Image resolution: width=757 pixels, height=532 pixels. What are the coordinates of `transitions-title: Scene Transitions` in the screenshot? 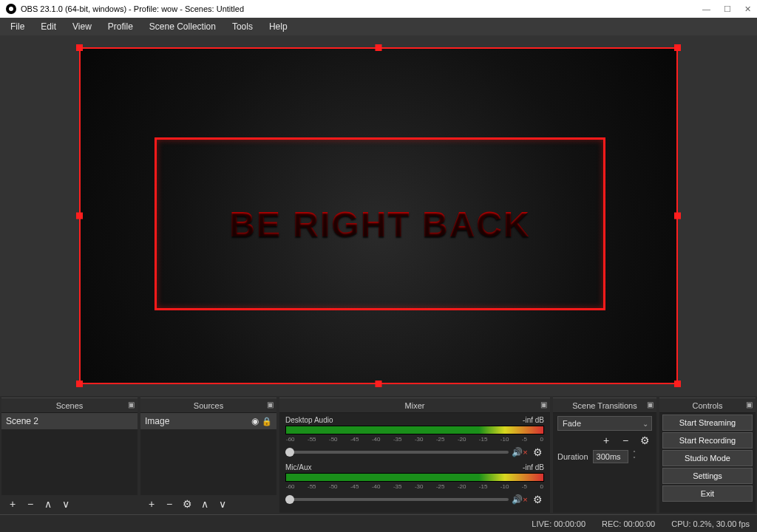 It's located at (605, 406).